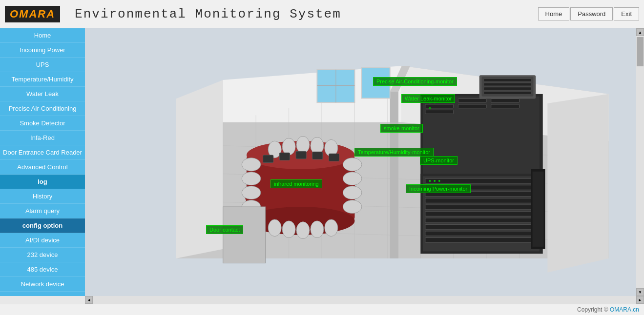 The width and height of the screenshot is (644, 315). What do you see at coordinates (32, 14) in the screenshot?
I see `logo: OMARA` at bounding box center [32, 14].